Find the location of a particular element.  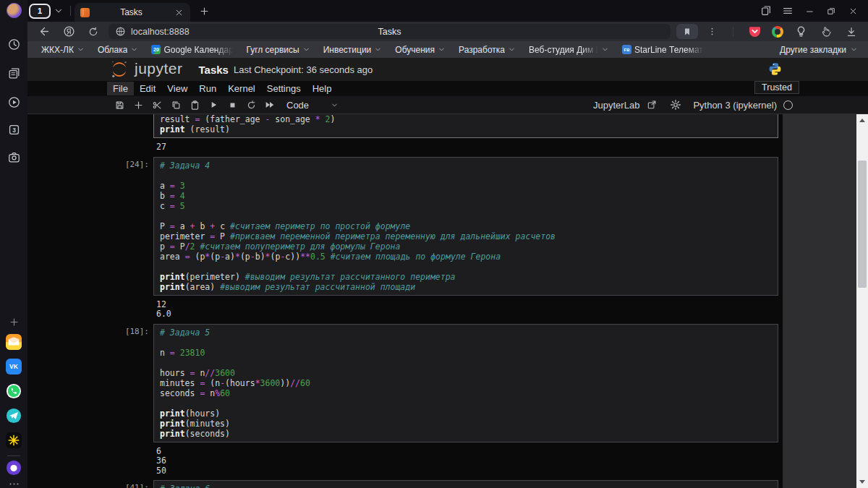

bookmark-item: ЖКХ-ЛК is located at coordinates (63, 50).